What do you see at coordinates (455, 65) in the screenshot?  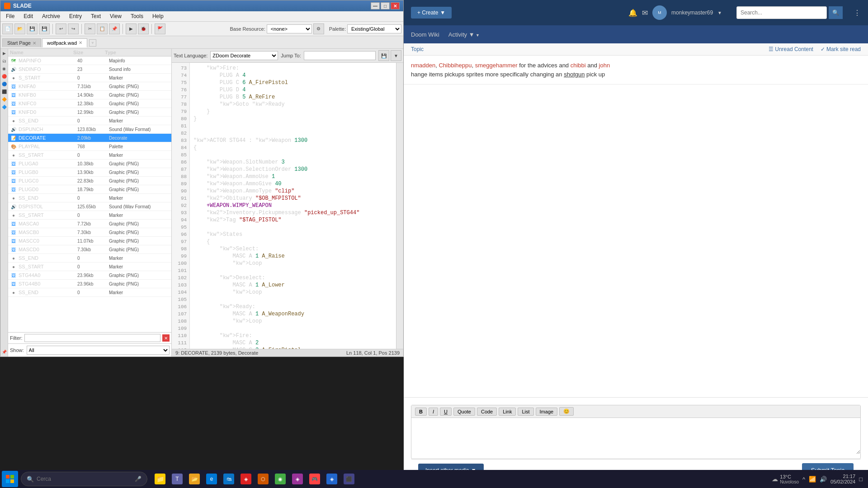 I see `link-chibbiheppu: Chibbiheppu` at bounding box center [455, 65].